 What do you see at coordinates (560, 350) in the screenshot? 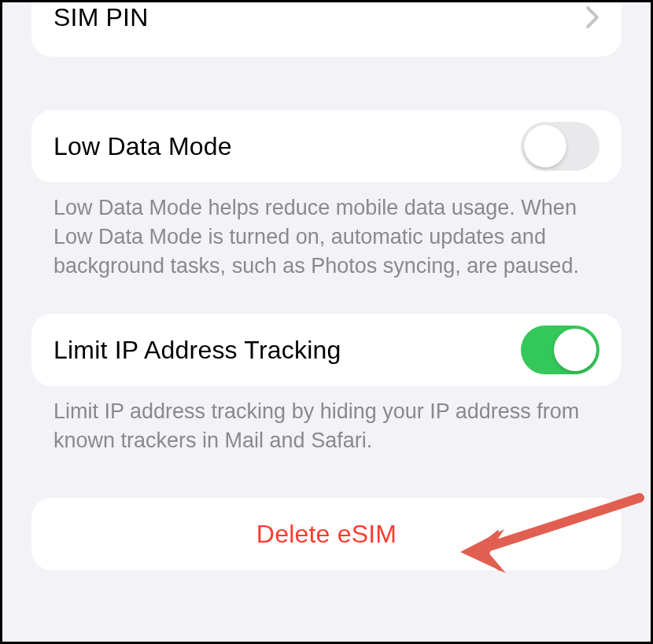
I see `limit-ip-tracking-toggle` at bounding box center [560, 350].